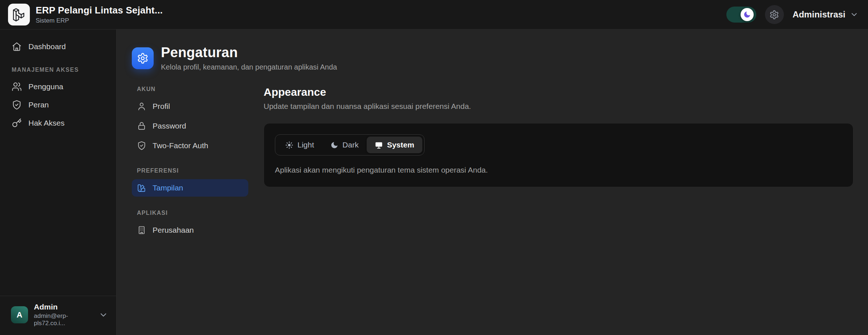  I want to click on theme-help-text: Aplikasi akan mengikuti pengaturan tema …, so click(559, 170).